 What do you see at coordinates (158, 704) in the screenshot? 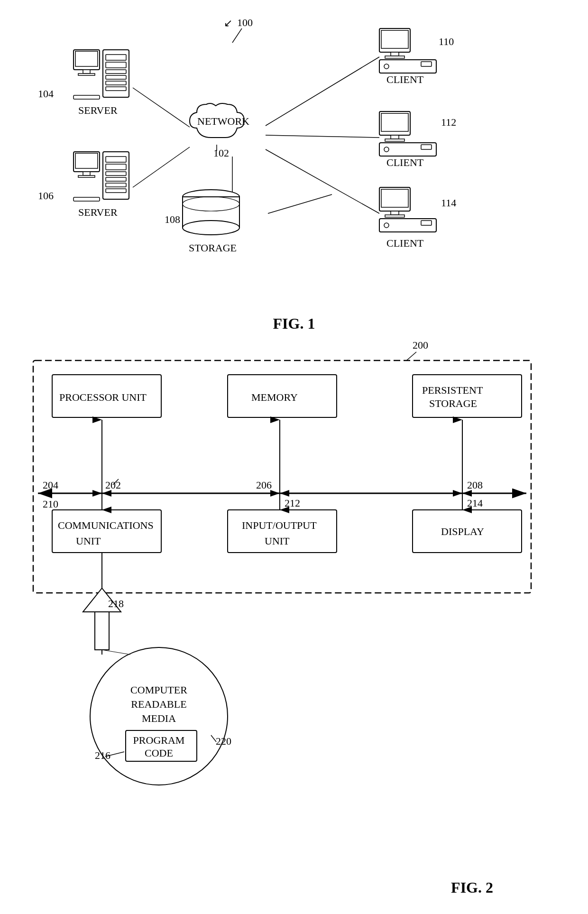
I see `svg-text: READABLE` at bounding box center [158, 704].